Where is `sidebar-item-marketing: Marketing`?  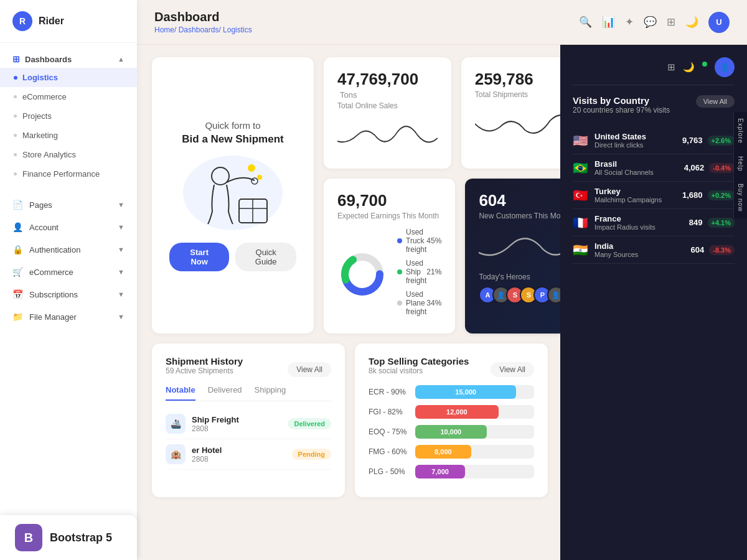
sidebar-item-marketing: Marketing is located at coordinates (68, 136).